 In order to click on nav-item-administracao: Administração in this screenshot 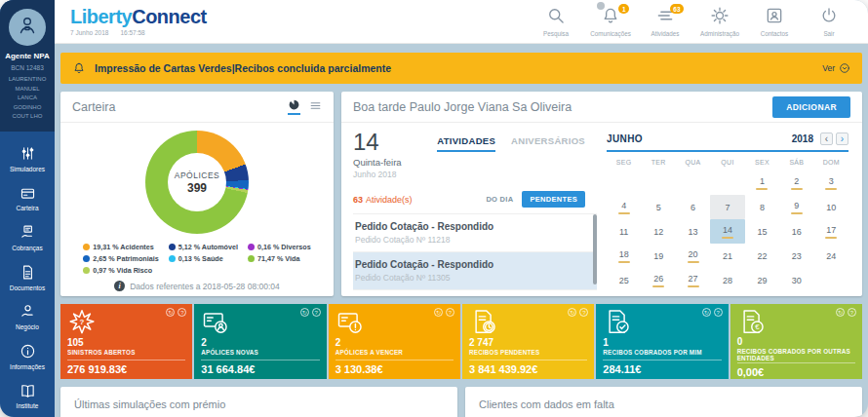, I will do `click(720, 21)`.